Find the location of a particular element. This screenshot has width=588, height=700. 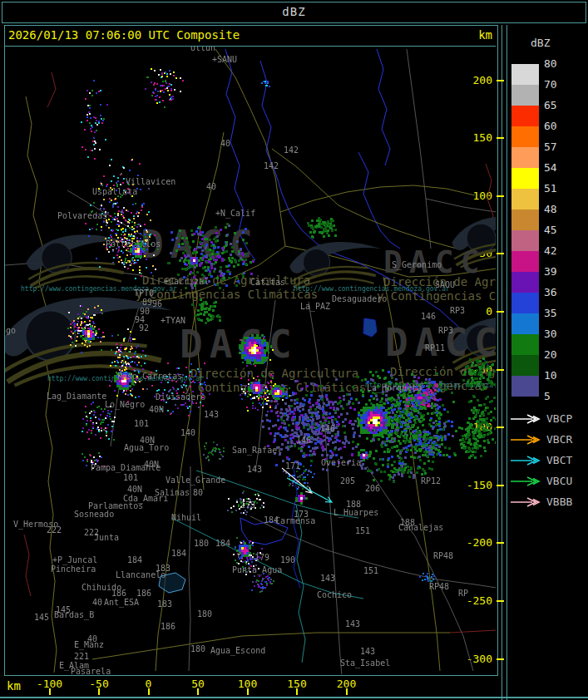

place-label: Agua_Toro is located at coordinates (146, 447).